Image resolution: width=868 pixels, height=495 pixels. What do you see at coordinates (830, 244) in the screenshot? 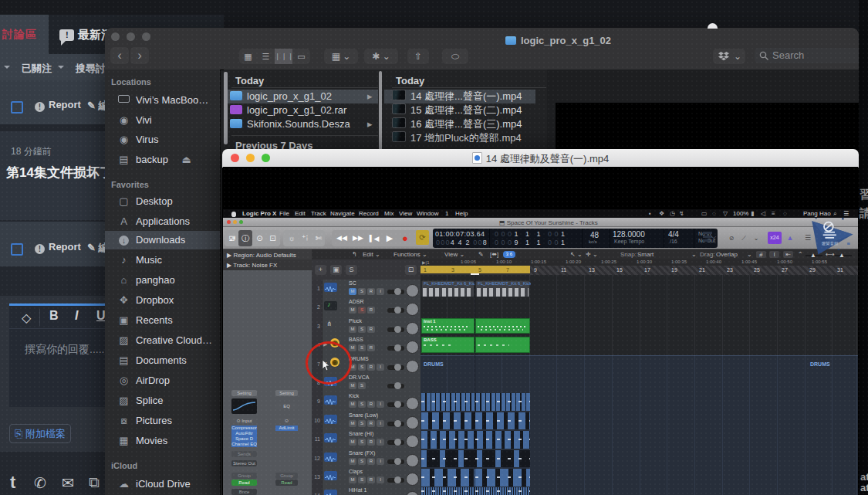
I see `svg-text: 愛樂音頻` at bounding box center [830, 244].